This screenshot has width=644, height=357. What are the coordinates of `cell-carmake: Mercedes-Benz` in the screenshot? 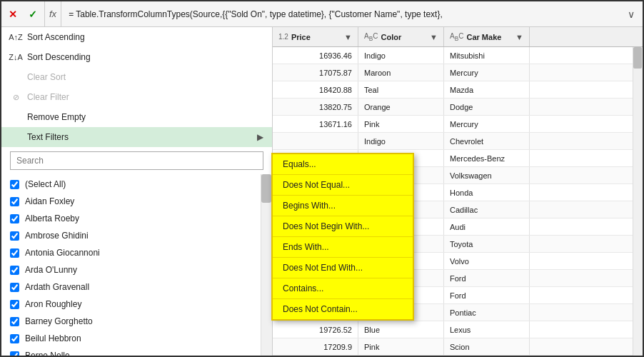 It's located at (487, 159).